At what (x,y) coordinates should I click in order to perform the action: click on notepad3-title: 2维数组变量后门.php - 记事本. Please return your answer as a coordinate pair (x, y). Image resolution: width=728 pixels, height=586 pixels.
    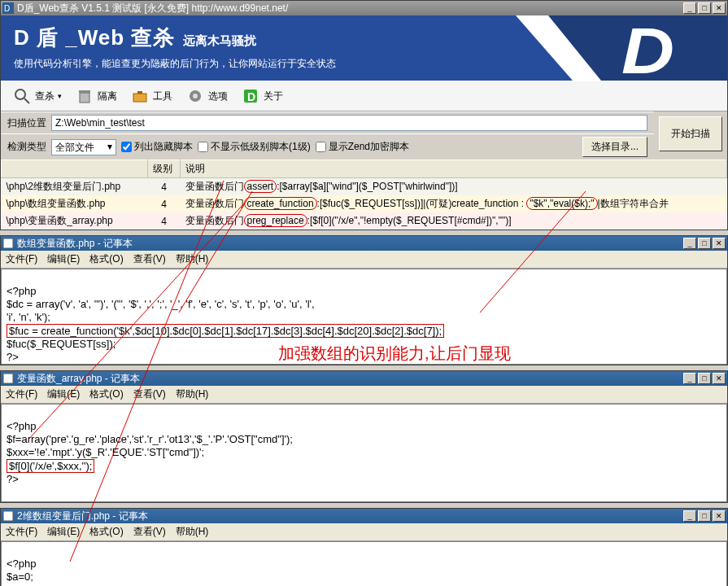
    Looking at the image, I should click on (350, 516).